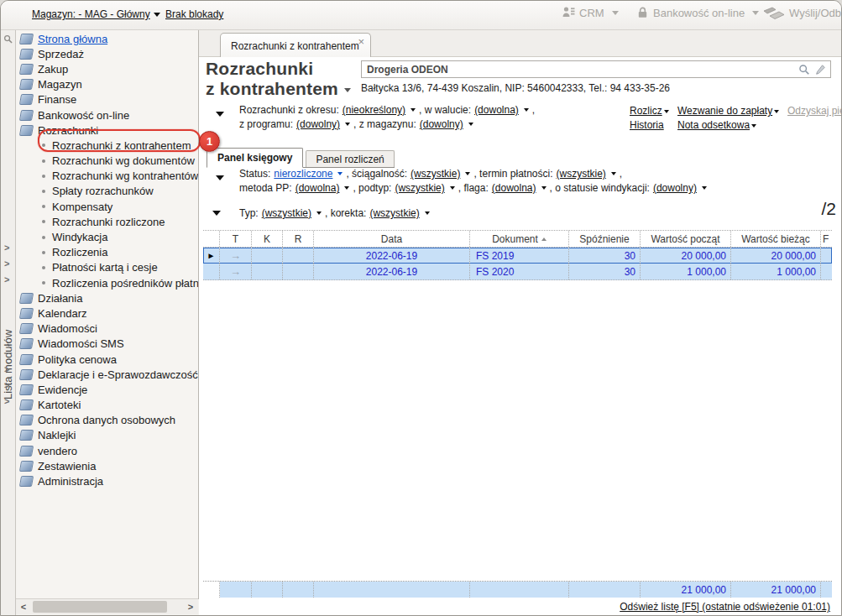 This screenshot has width=842, height=616. What do you see at coordinates (107, 191) in the screenshot?
I see `sidebar-subitem-splaty-rozrachunkow: Spłaty rozrachunków` at bounding box center [107, 191].